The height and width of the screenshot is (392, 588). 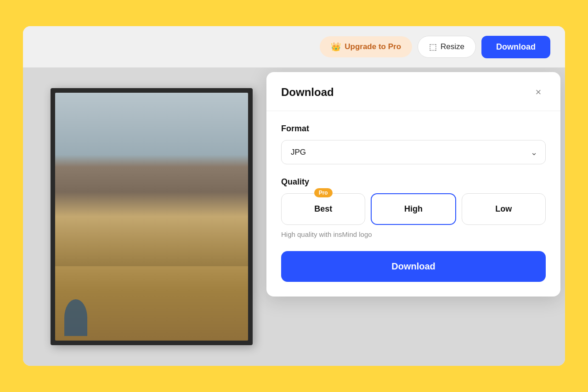 What do you see at coordinates (413, 209) in the screenshot?
I see `quality-option-high: High` at bounding box center [413, 209].